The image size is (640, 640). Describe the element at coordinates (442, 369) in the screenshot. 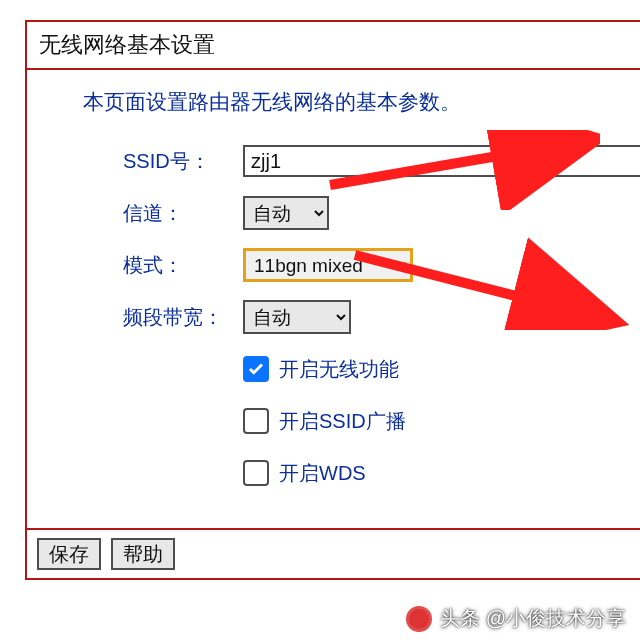

I see `row-wifi-enable: 开启无线功能` at that location.